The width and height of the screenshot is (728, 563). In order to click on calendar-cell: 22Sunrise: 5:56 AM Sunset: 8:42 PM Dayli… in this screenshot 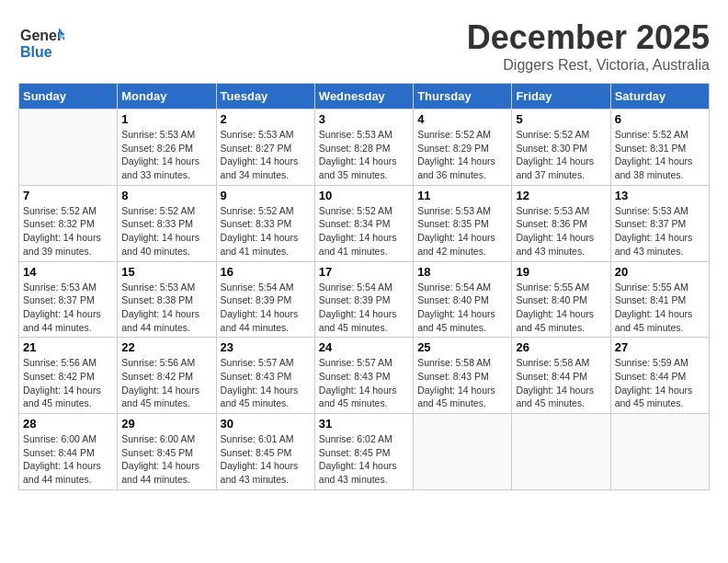, I will do `click(167, 375)`.